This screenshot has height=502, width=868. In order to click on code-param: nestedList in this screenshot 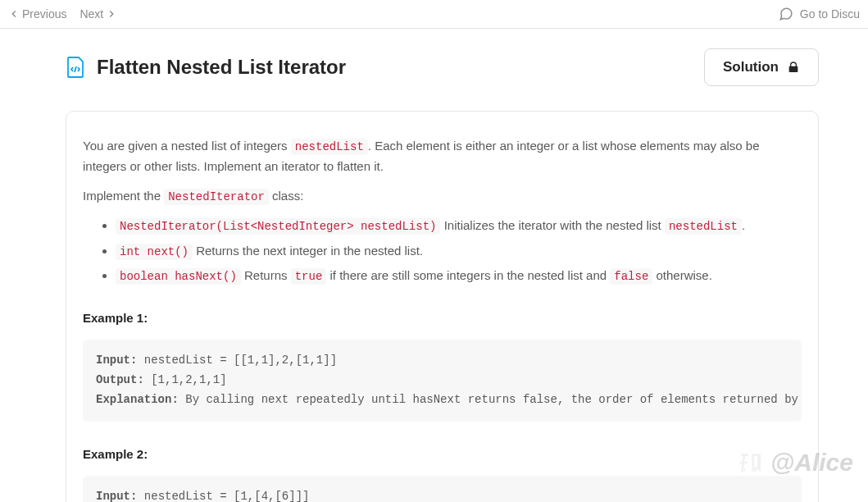, I will do `click(703, 226)`.